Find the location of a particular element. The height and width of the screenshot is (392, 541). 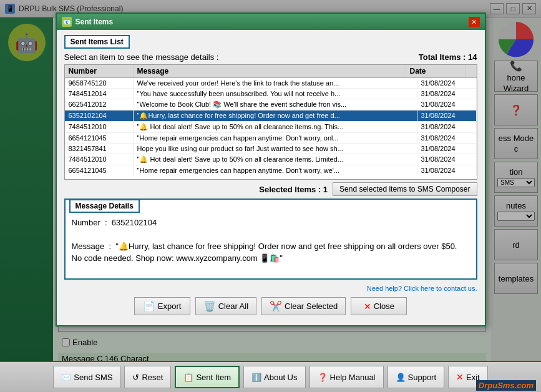

select-hint-row: Select an item to see the message detail… is located at coordinates (271, 57).